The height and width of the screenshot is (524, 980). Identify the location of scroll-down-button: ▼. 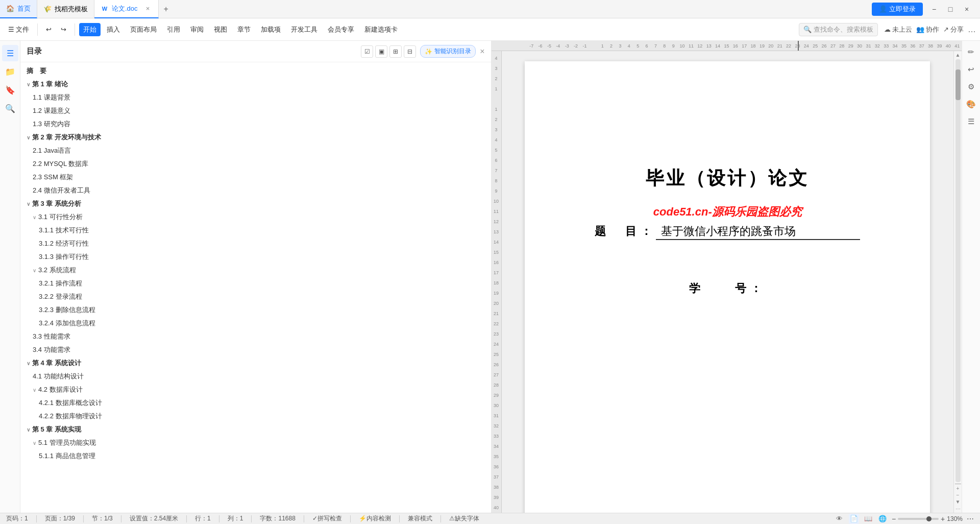
(958, 502).